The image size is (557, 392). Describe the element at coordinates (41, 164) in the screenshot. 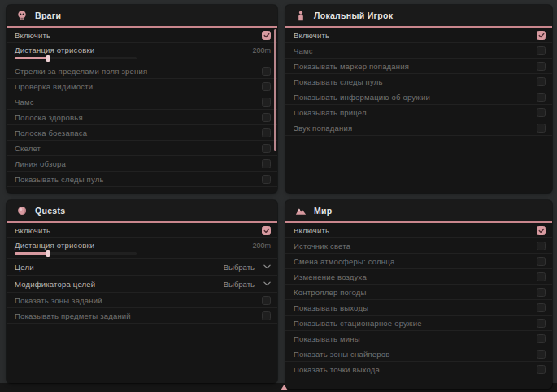

I see `setting-label: Линия обзора` at that location.